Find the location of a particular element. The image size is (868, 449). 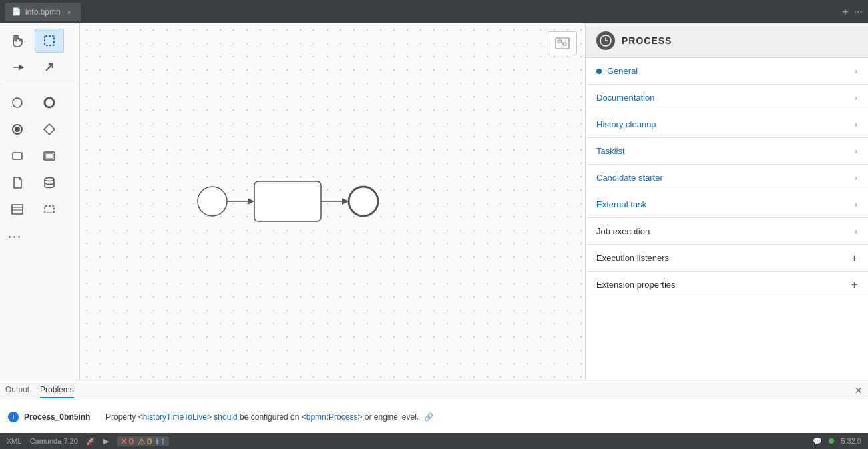

property-label-history-cleanup: History cleanup is located at coordinates (725, 124).